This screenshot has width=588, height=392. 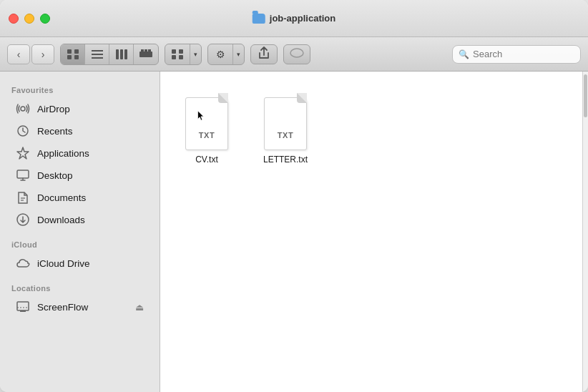 What do you see at coordinates (302, 98) in the screenshot?
I see `letter-txt-fold` at bounding box center [302, 98].